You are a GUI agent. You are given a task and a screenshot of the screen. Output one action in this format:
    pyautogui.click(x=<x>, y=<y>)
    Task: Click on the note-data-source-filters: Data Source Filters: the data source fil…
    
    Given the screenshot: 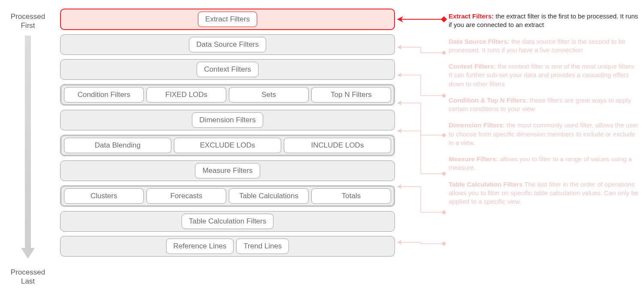 What is the action you would take?
    pyautogui.click(x=544, y=46)
    